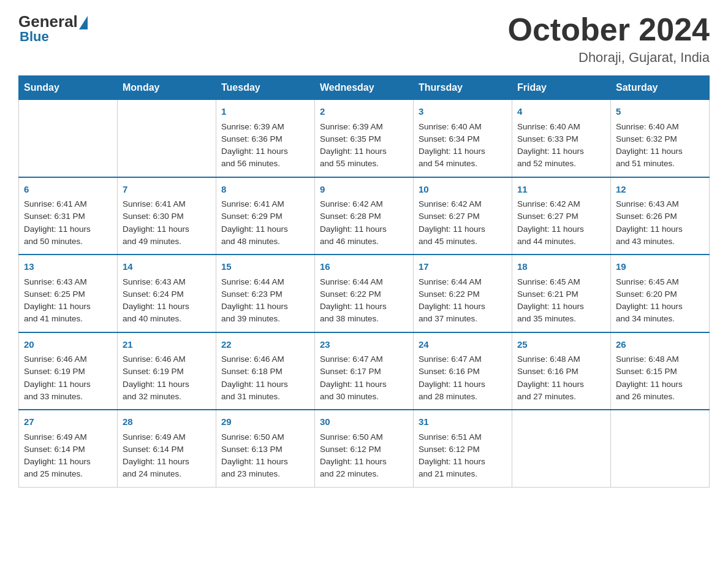 The height and width of the screenshot is (563, 728). What do you see at coordinates (561, 267) in the screenshot?
I see `day-number: 18` at bounding box center [561, 267].